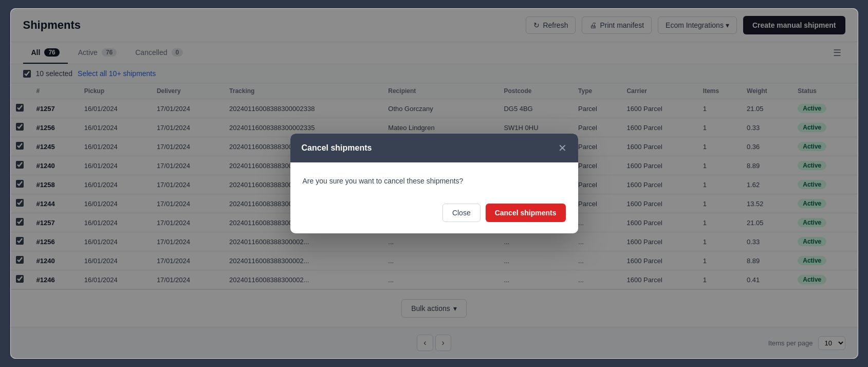  What do you see at coordinates (434, 183) in the screenshot?
I see `cancel-shipments-modal: Cancel shipments ✕ Are you sure you want…` at bounding box center [434, 183].